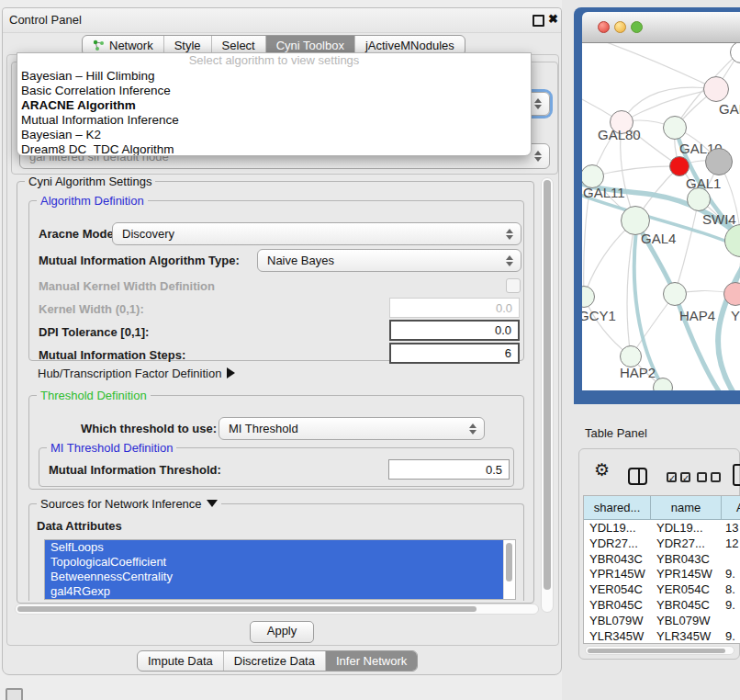 This screenshot has height=700, width=740. I want to click on popup-item: Mutual Information Inference, so click(274, 120).